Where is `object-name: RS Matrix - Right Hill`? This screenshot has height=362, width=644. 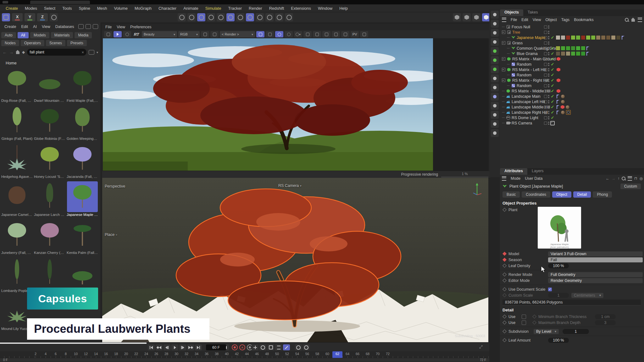
object-name: RS Matrix - Right Hill is located at coordinates (530, 80).